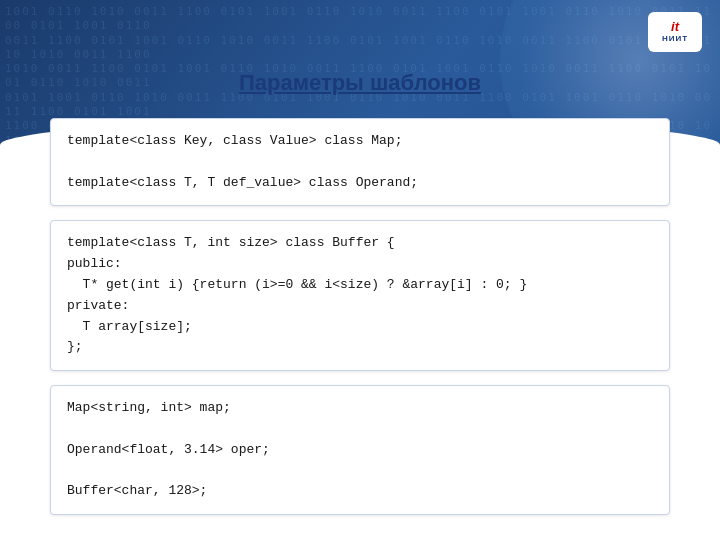 The width and height of the screenshot is (720, 540). What do you see at coordinates (360, 83) in the screenshot?
I see `page-title: Параметры шаблонов` at bounding box center [360, 83].